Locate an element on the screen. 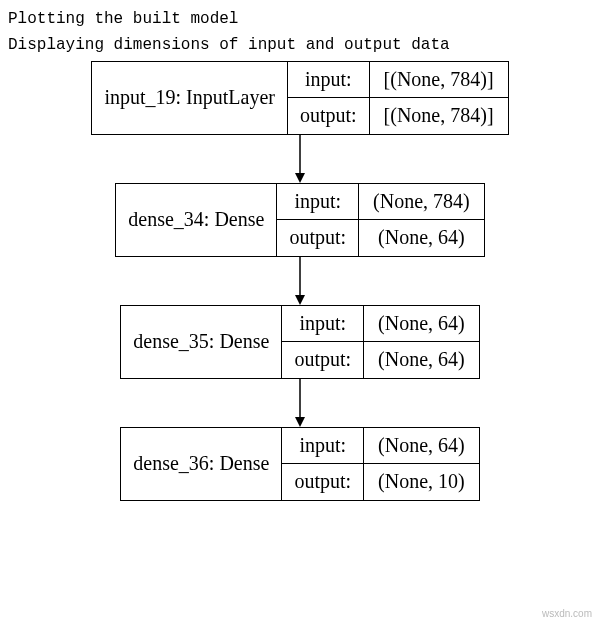 The width and height of the screenshot is (600, 625). output-shape: (None, 10) is located at coordinates (422, 482).